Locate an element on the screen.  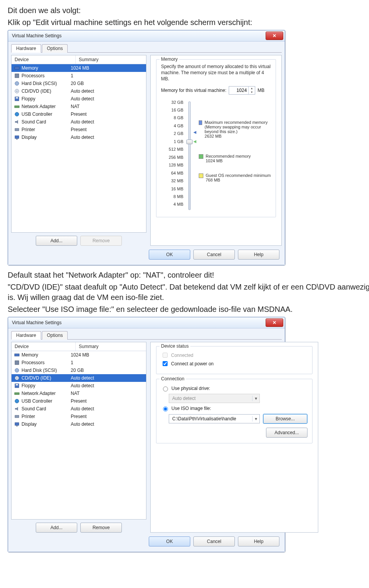
table-row: PrinterPresent is located at coordinates (79, 416).